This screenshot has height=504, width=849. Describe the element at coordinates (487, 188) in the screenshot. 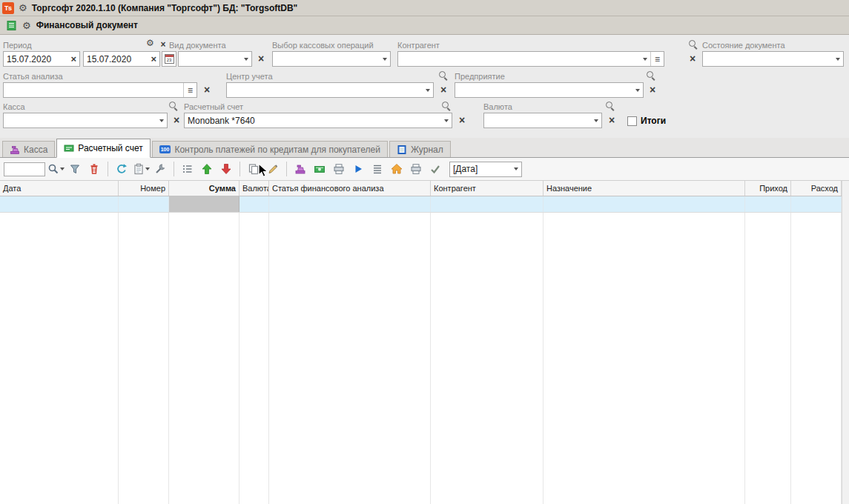

I see `column-header-contractor: Контрагент` at that location.